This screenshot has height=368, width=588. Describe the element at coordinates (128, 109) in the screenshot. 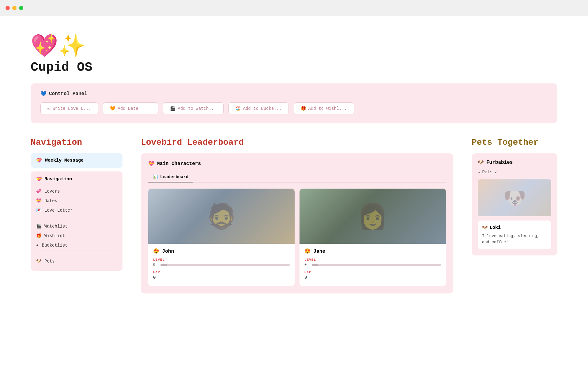

I see `add-date-label: Add Date` at that location.